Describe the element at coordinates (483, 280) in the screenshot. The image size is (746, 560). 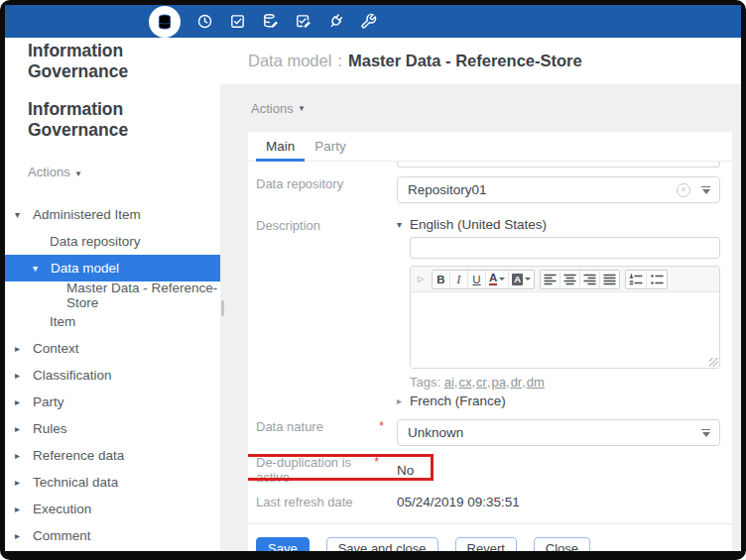
I see `format-button-group: B I U A A` at that location.